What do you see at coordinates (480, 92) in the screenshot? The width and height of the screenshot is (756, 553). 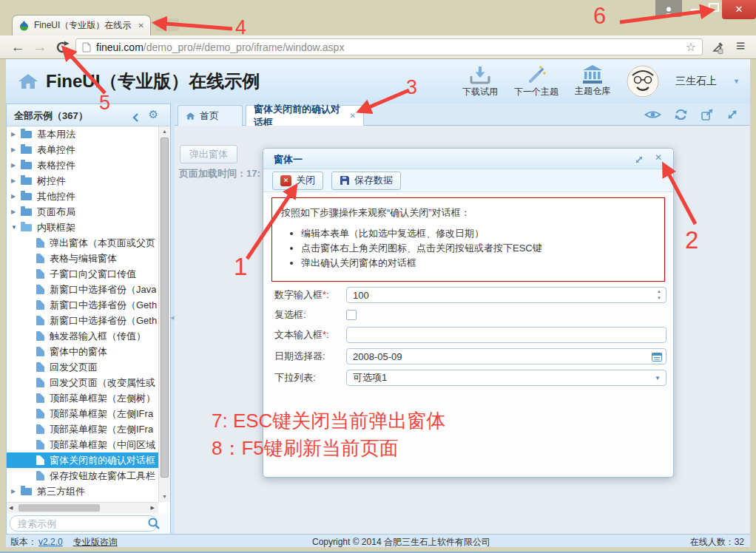 I see `action-label: 下载试用` at bounding box center [480, 92].